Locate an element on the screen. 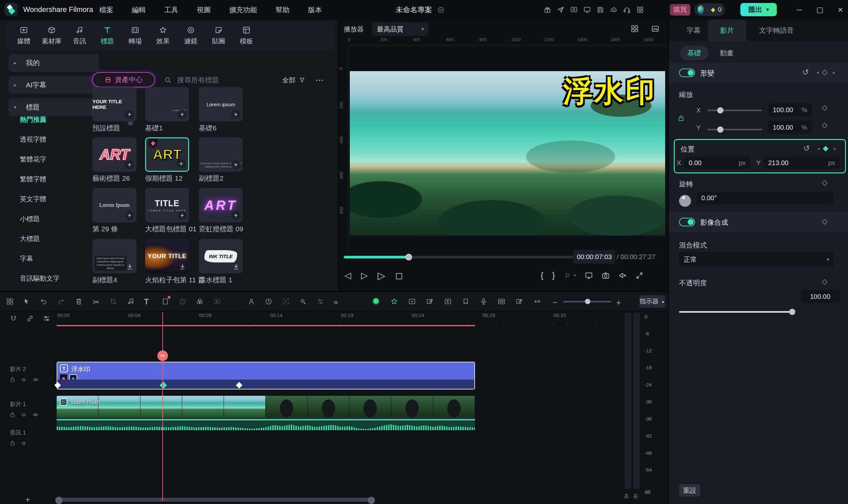 This screenshot has width=848, height=504. color-scope-icon is located at coordinates (655, 29).